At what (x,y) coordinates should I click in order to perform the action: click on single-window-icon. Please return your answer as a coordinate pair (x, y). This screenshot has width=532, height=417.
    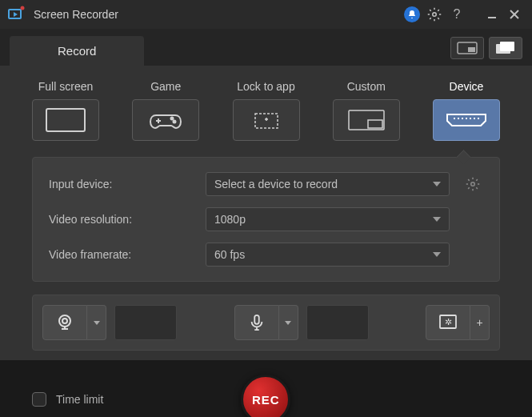
    Looking at the image, I should click on (467, 48).